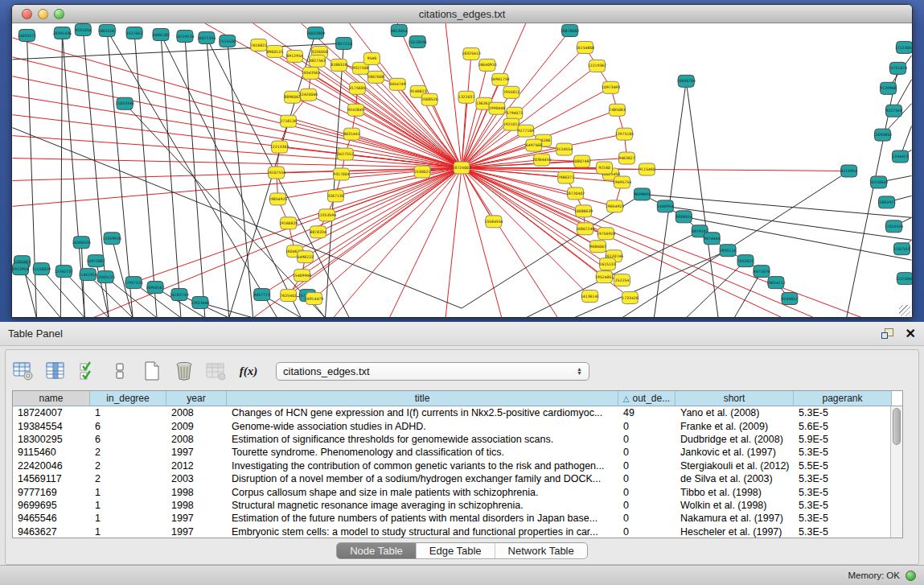 This screenshot has height=585, width=924. What do you see at coordinates (597, 66) in the screenshot?
I see `graph-node: 12219367` at bounding box center [597, 66].